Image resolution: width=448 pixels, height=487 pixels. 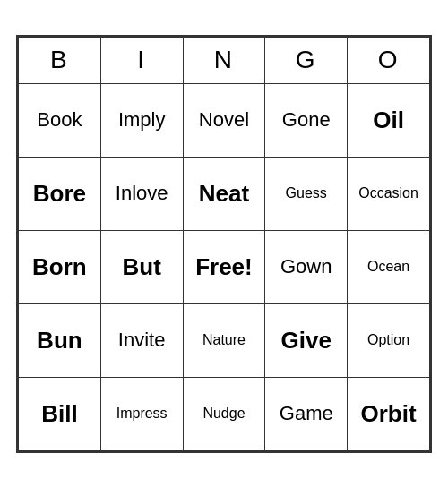 I want to click on table-cell: Nature, so click(x=224, y=340).